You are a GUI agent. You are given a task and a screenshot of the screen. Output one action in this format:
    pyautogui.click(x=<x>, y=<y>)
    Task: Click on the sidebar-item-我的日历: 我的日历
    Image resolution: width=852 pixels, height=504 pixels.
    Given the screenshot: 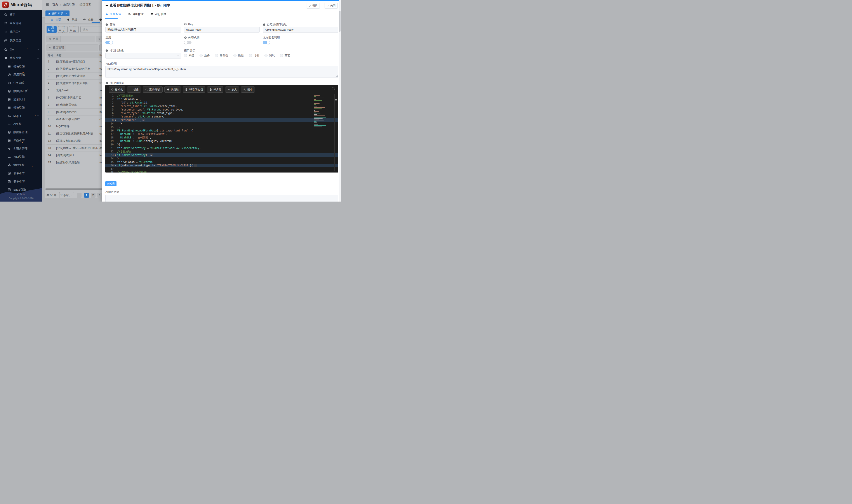 What is the action you would take?
    pyautogui.click(x=21, y=41)
    